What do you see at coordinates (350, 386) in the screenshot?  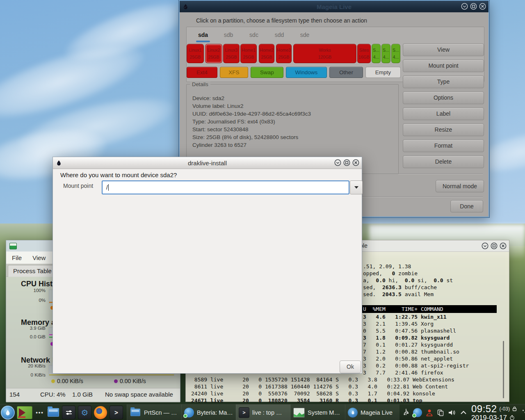 I see `process-row: 8611 live 20 0 1617388 160440 114276 S 0…` at bounding box center [350, 386].